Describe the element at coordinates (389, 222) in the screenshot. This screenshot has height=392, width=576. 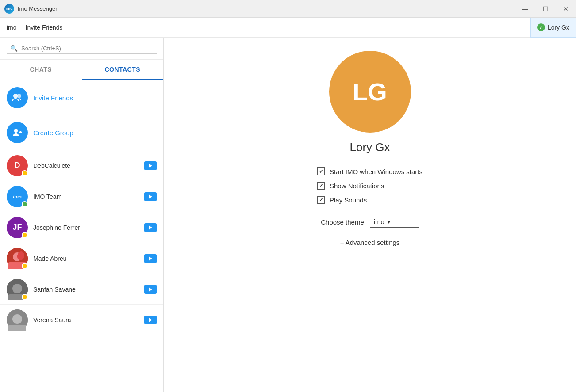
I see `chevron-down-icon: ▼` at that location.